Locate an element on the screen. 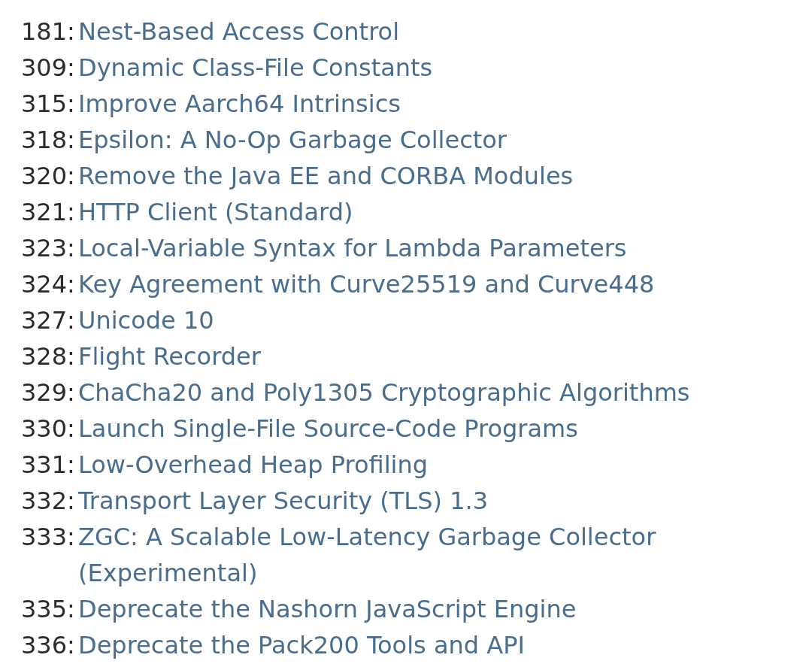 Image resolution: width=812 pixels, height=667 pixels. jep-row: 318Epsilon: A No-Op Garbage Collector is located at coordinates (406, 140).